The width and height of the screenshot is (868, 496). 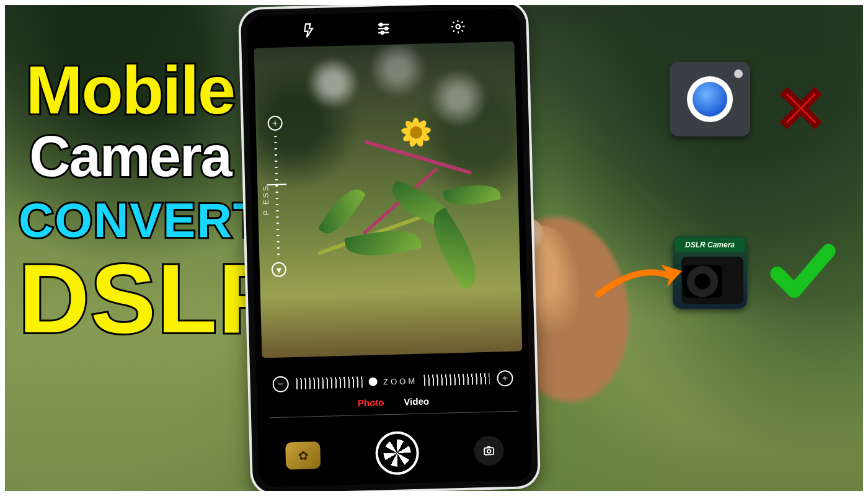 I want to click on exposure-down-icon: ▾, so click(x=279, y=269).